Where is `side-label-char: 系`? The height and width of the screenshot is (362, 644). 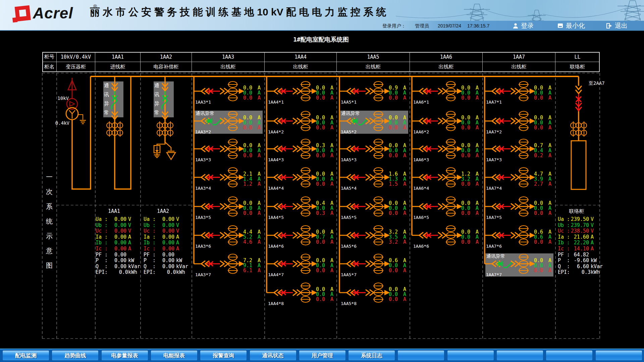 side-label-char: 系 is located at coordinates (49, 206).